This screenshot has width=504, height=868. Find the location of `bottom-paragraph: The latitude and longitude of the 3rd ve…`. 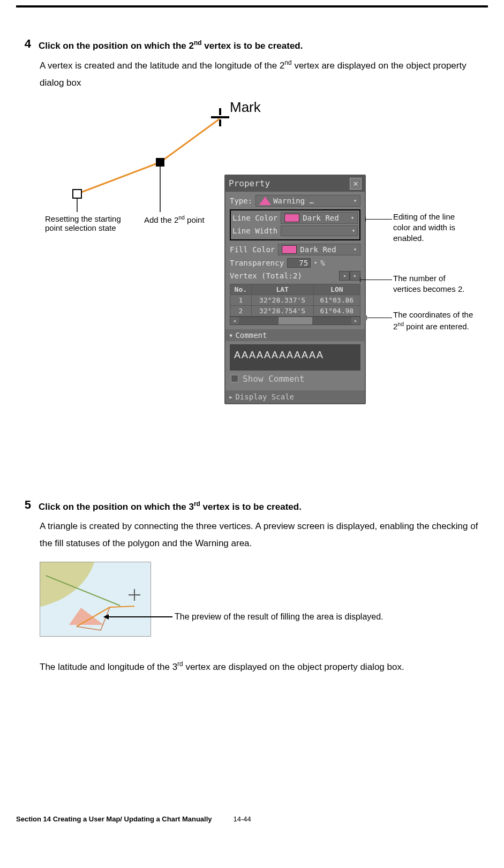

bottom-paragraph: The latitude and longitude of the 3rd ve… is located at coordinates (264, 667).